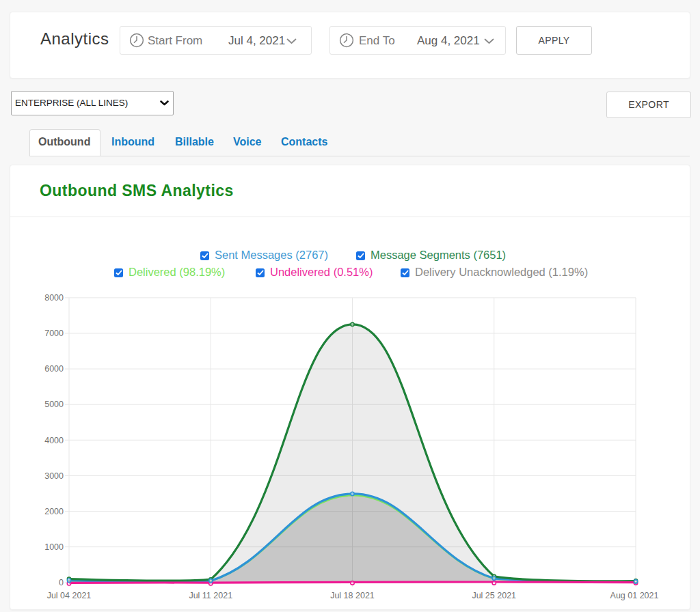  Describe the element at coordinates (54, 333) in the screenshot. I see `svg-text: 7000` at that location.